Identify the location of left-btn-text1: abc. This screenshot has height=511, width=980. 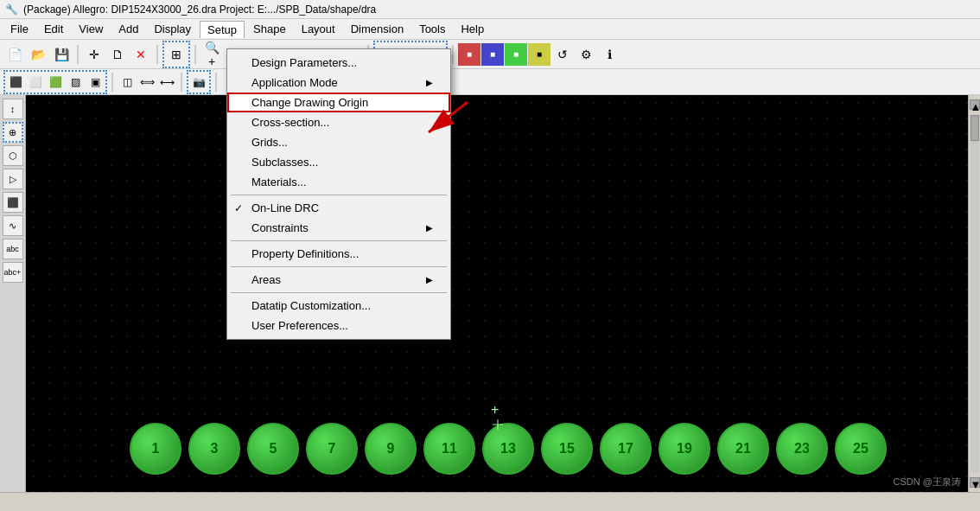
(13, 249).